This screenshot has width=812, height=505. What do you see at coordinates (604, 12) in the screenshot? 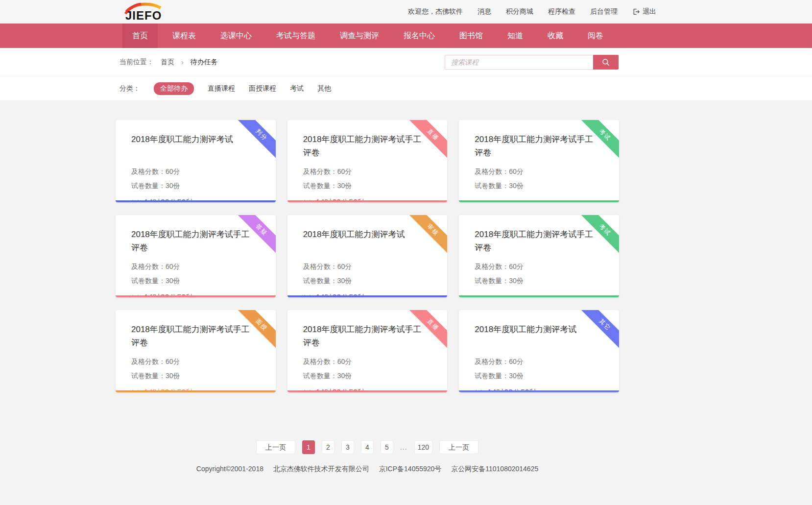
I see `topbar-link-admin: 后台管理` at bounding box center [604, 12].